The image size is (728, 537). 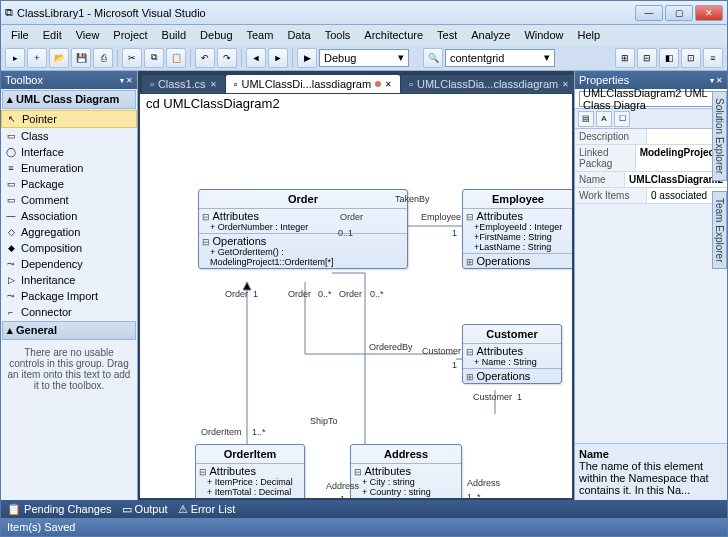 I want to click on separator, so click(x=242, y=58).